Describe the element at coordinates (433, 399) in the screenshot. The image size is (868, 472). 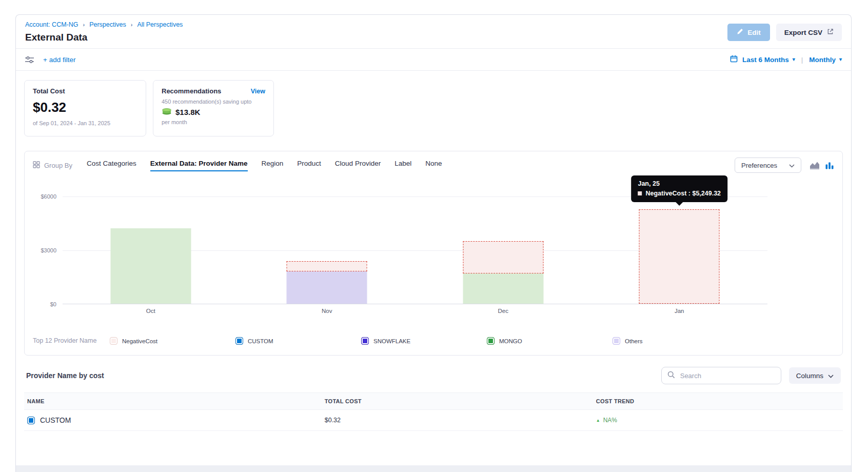
I see `cost-table-section: Provider Name by cost Columns NAME` at that location.